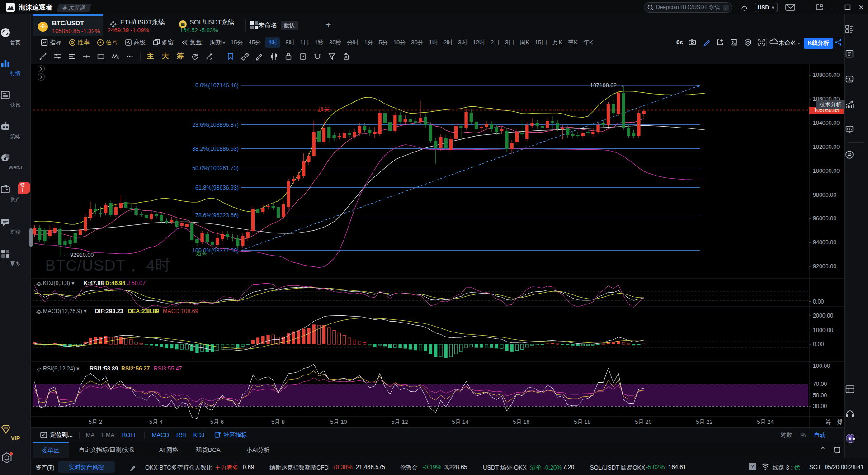 This screenshot has width=868, height=475. I want to click on svg-text: BTC/USDT， 4时, so click(108, 265).